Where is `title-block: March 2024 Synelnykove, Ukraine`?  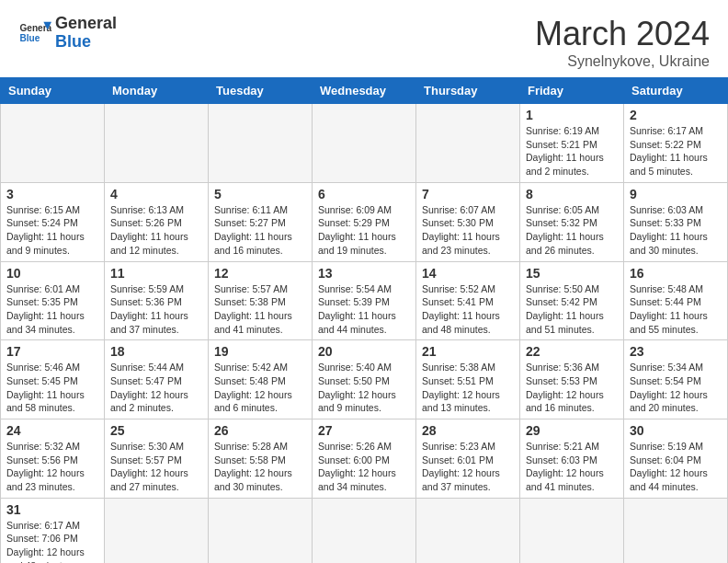 title-block: March 2024 Synelnykove, Ukraine is located at coordinates (622, 42).